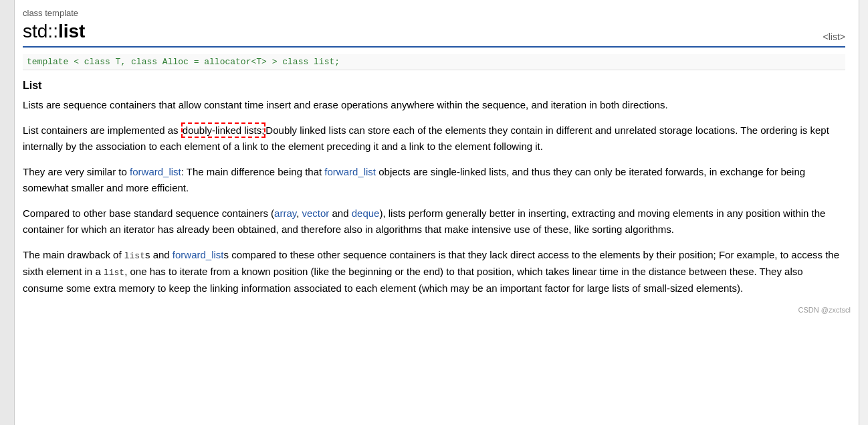 This screenshot has height=425, width=868. What do you see at coordinates (316, 213) in the screenshot?
I see `vector-link: vector` at bounding box center [316, 213].